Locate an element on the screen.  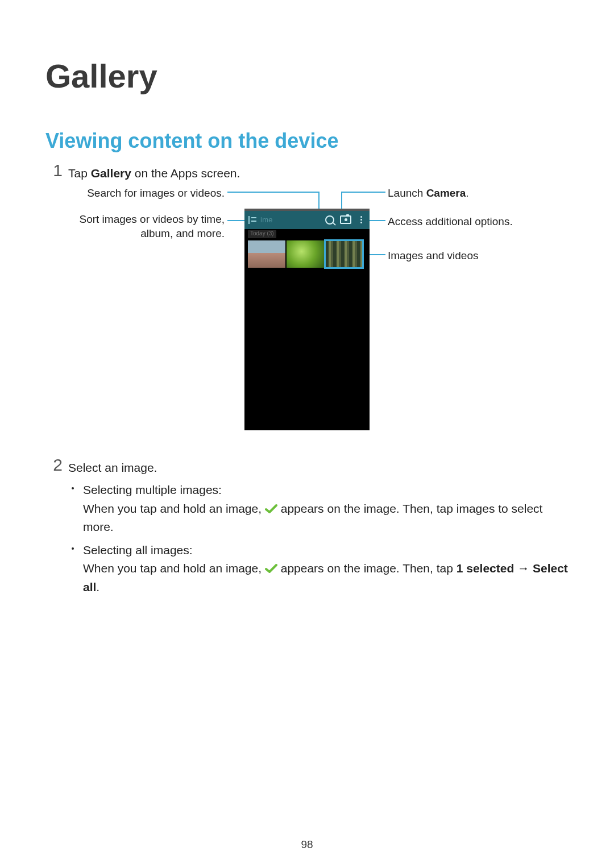
bullet-heading: Selecting all images: is located at coordinates (138, 550).